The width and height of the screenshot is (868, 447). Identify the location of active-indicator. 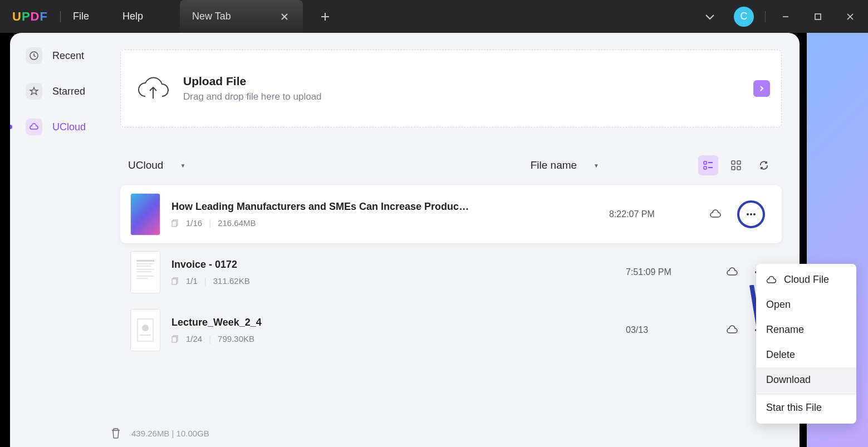
(11, 127).